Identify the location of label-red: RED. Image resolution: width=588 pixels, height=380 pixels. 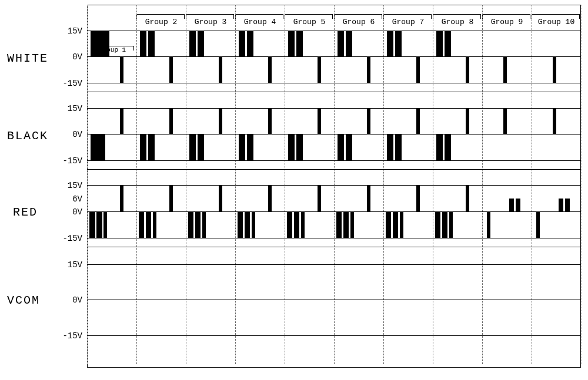
(25, 213).